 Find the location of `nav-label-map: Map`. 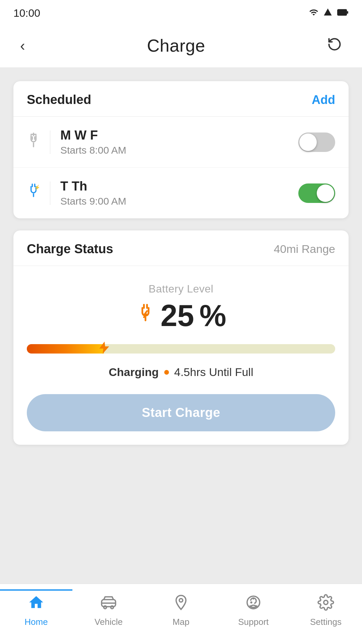

nav-label-map: Map is located at coordinates (181, 622).